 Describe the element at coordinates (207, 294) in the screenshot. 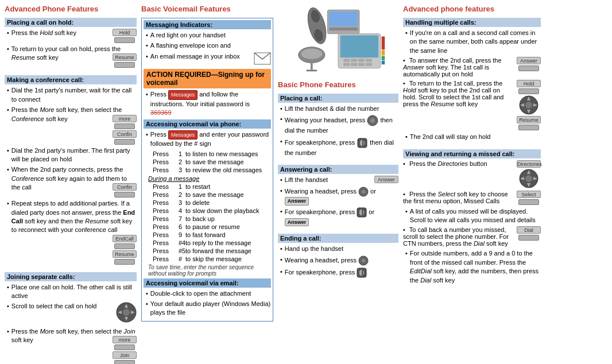

I see `list-item: • Double-click to open the attachment` at that location.